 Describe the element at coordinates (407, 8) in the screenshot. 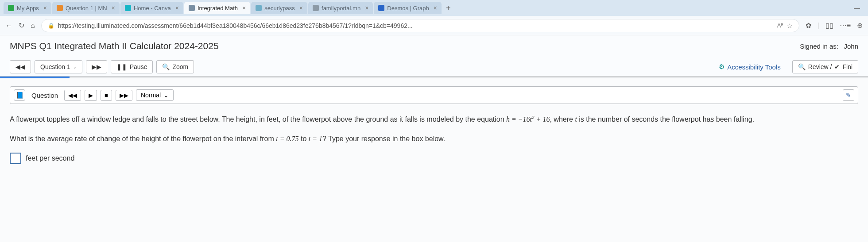

I see `tab-desmos: Desmos | Graph ×` at that location.